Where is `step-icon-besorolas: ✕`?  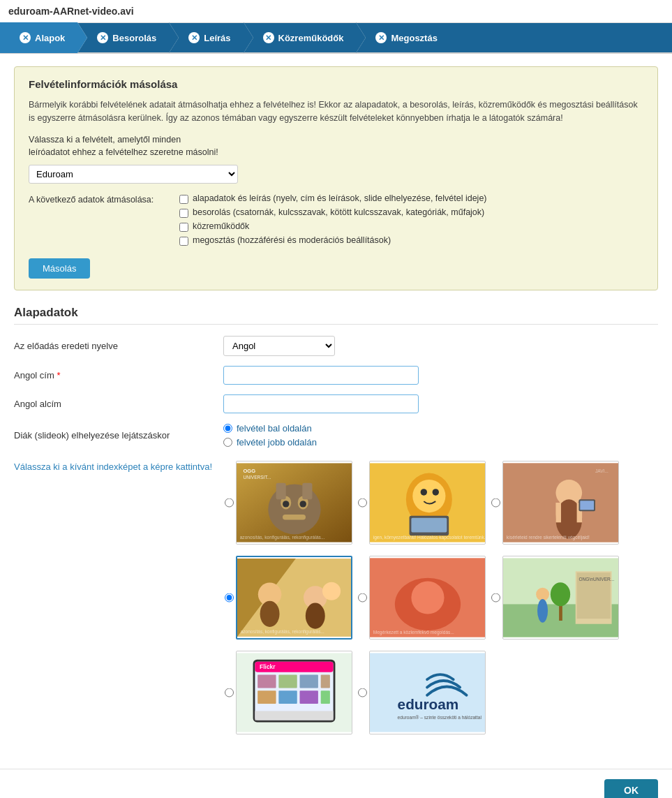 step-icon-besorolas: ✕ is located at coordinates (103, 38).